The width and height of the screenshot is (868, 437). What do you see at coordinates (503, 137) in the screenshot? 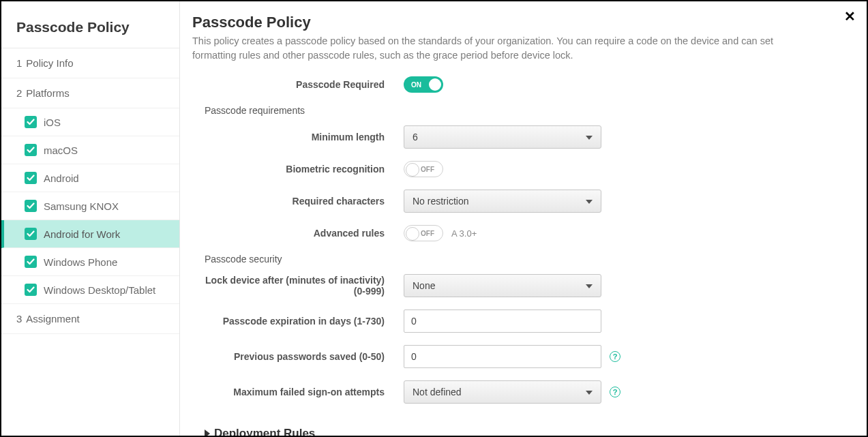
I see `select-min-length: 6` at bounding box center [503, 137].